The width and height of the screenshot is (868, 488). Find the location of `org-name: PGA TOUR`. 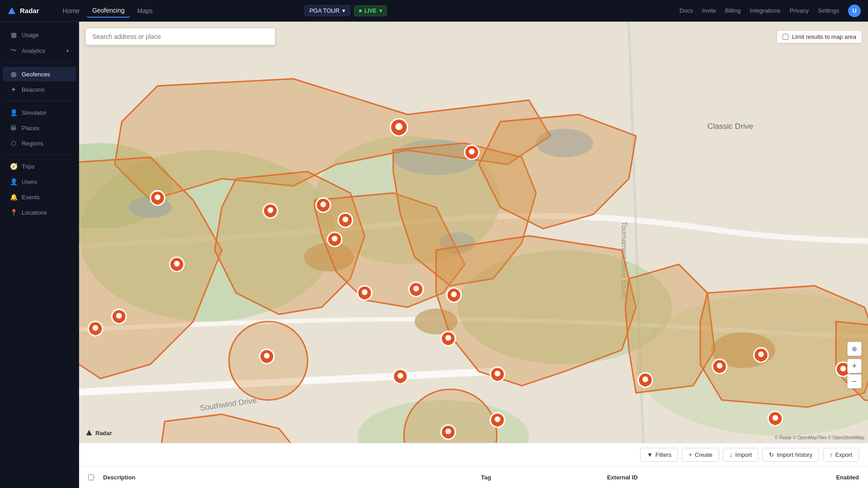

org-name: PGA TOUR is located at coordinates (325, 11).